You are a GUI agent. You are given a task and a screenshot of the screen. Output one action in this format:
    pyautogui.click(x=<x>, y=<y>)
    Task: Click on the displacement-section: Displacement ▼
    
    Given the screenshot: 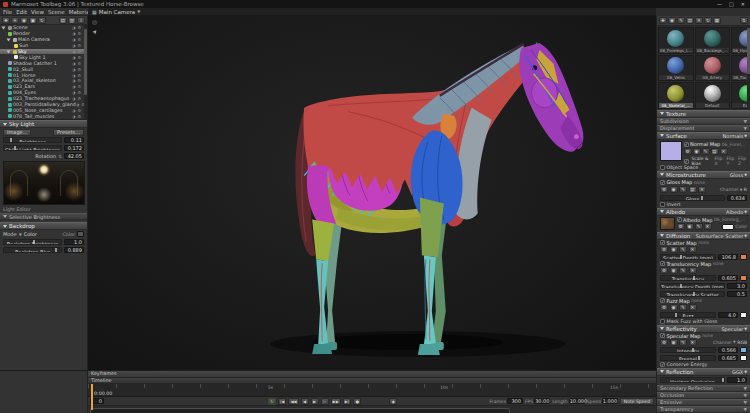 What is the action you would take?
    pyautogui.click(x=704, y=128)
    